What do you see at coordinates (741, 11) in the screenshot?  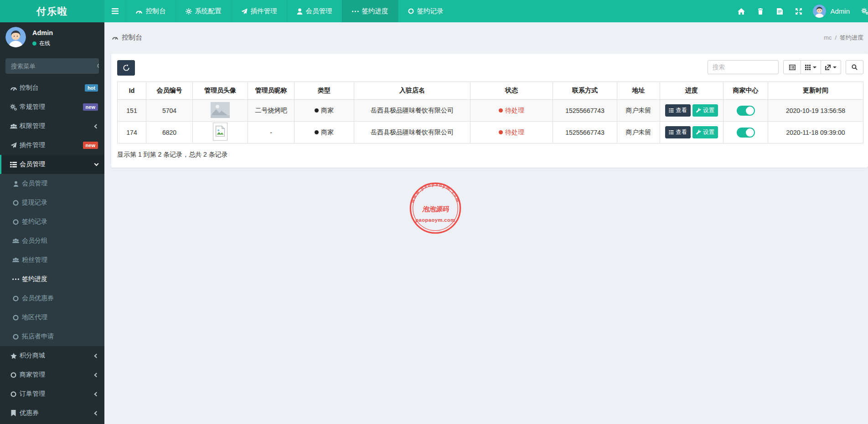 I see `home-icon` at bounding box center [741, 11].